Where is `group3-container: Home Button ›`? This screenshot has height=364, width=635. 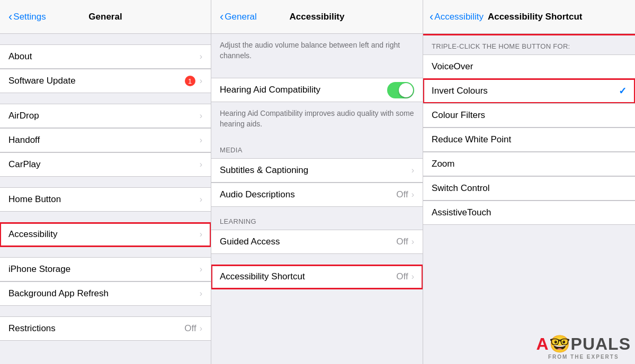 group3-container: Home Button › is located at coordinates (105, 199).